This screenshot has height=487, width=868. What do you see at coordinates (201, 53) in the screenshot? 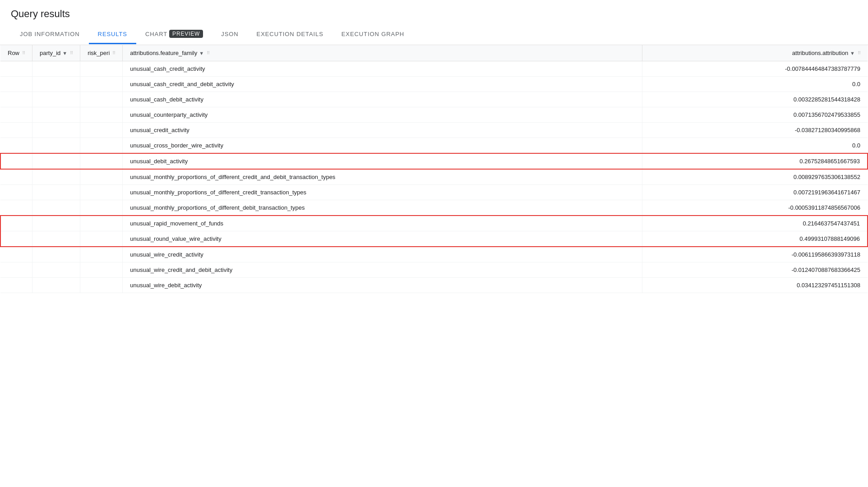
I see `col-feature-sort-icon: ▼` at bounding box center [201, 53].